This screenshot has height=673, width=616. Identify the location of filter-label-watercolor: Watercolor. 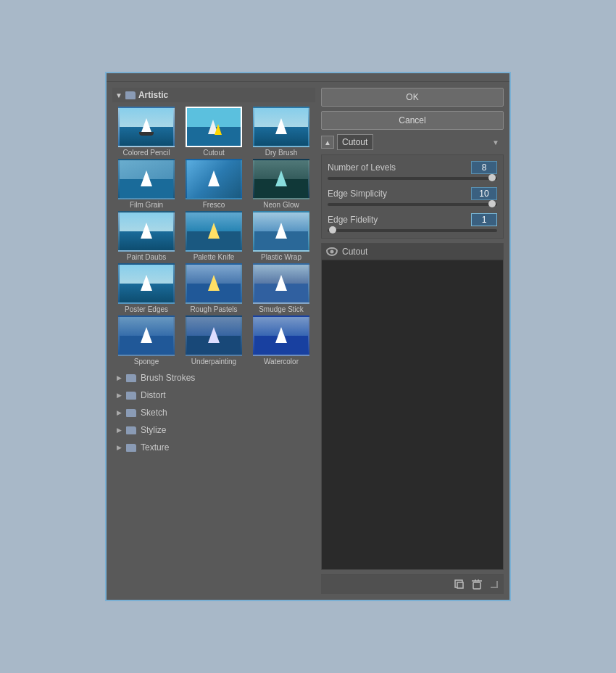
(281, 361).